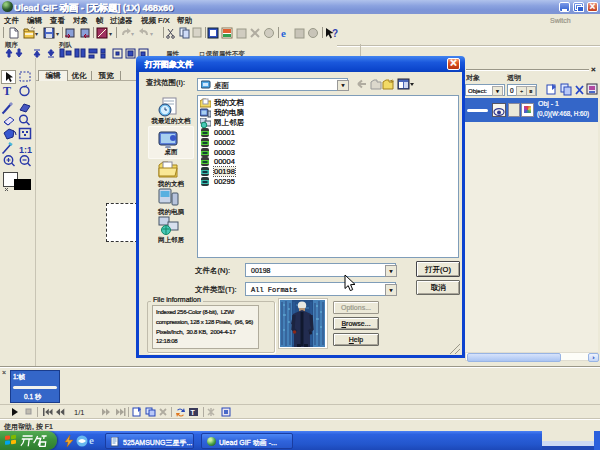  What do you see at coordinates (26, 150) in the screenshot?
I see `svg-text: 1:1` at bounding box center [26, 150].